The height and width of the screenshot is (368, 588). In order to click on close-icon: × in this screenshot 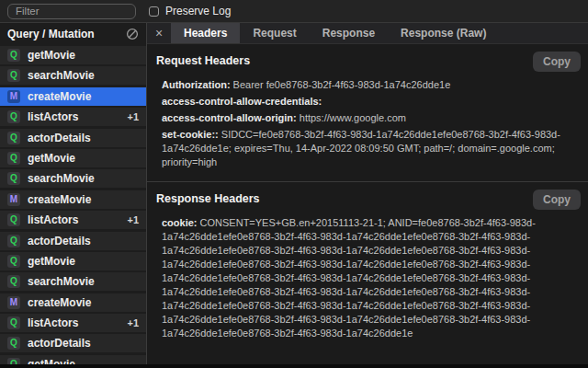, I will do `click(159, 33)`.